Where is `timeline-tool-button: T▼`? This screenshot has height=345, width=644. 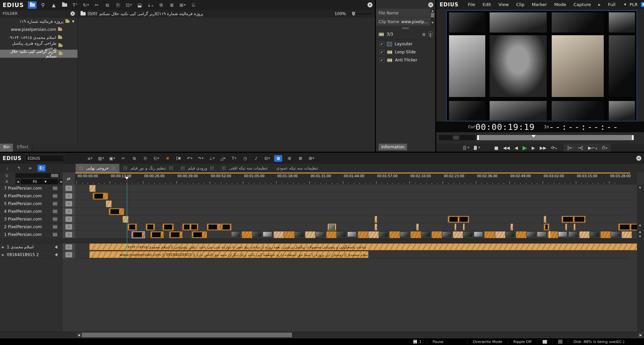 timeline-tool-button: T▼ is located at coordinates (234, 158).